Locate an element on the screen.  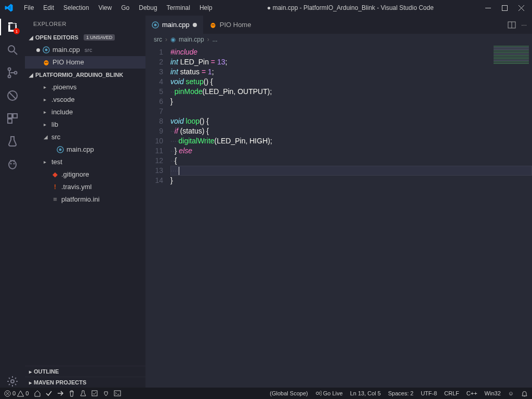
status-os: Win32 is located at coordinates (493, 393).